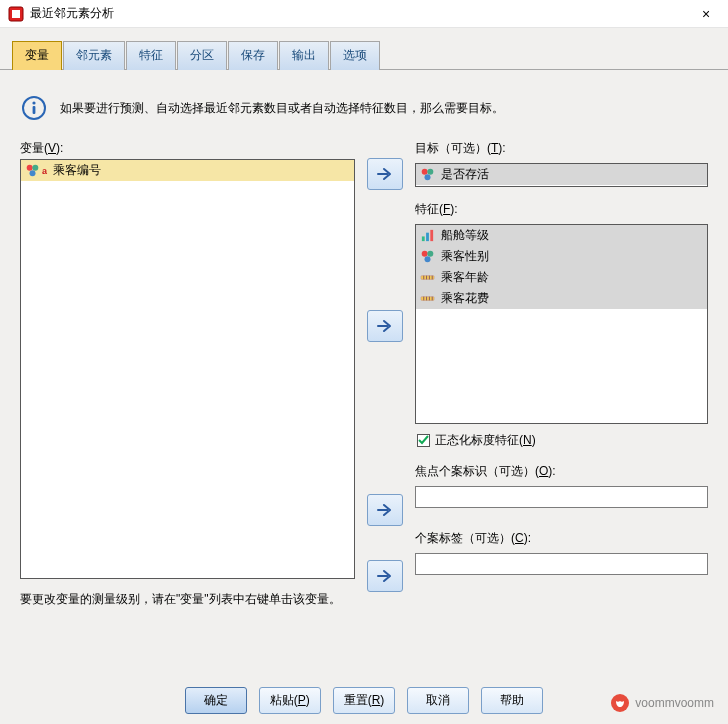 This screenshot has width=728, height=724. Describe the element at coordinates (528, 440) in the screenshot. I see `normalize-label-key: N` at that location.